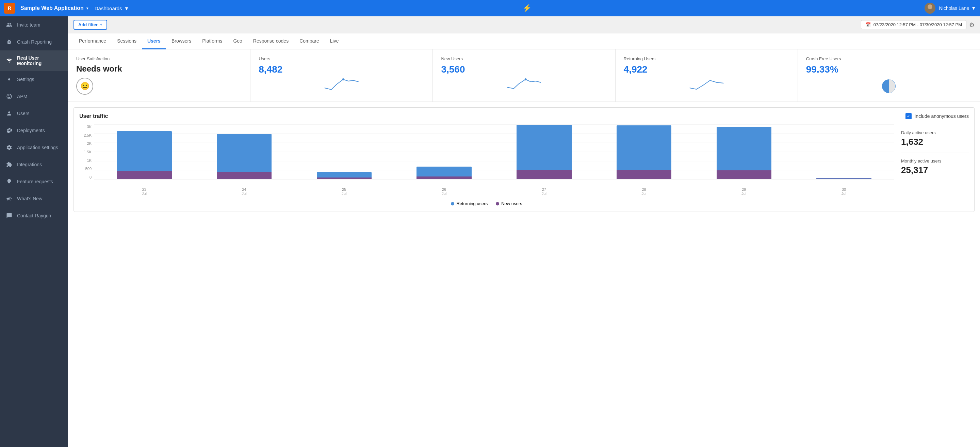 Image resolution: width=980 pixels, height=447 pixels. What do you see at coordinates (181, 42) in the screenshot?
I see `tab-browsers: Browsers` at bounding box center [181, 42].